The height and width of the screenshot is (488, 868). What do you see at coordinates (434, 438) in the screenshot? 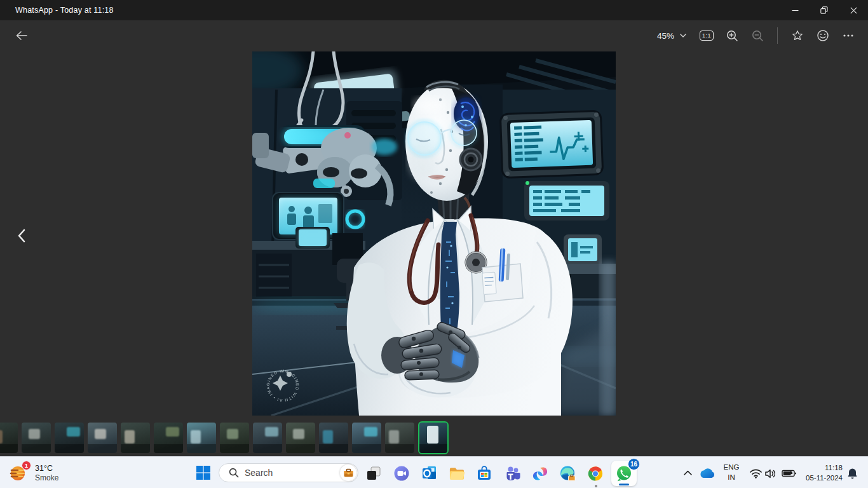
I see `filmstrip` at bounding box center [434, 438].